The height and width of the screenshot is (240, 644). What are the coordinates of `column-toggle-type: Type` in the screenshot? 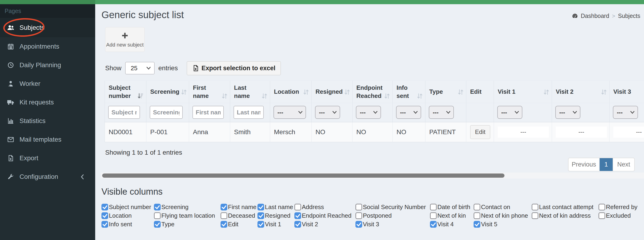 It's located at (187, 224).